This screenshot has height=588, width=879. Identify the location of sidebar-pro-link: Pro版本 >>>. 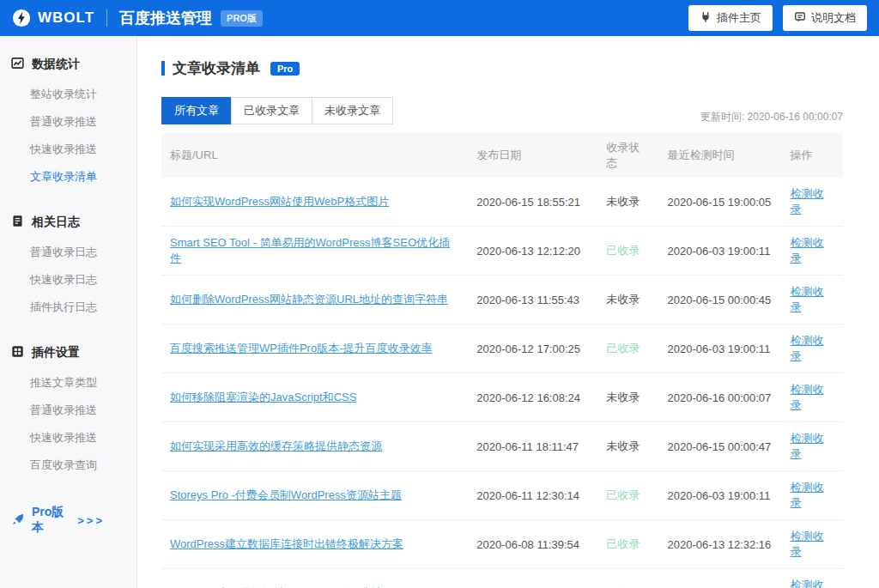
(69, 520).